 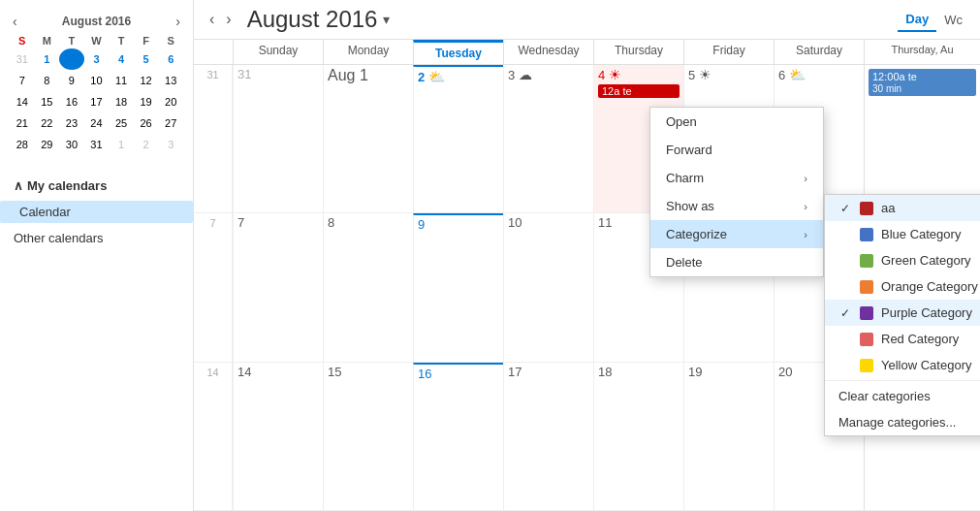 What do you see at coordinates (146, 80) in the screenshot?
I see `mini-cal-day: 12` at bounding box center [146, 80].